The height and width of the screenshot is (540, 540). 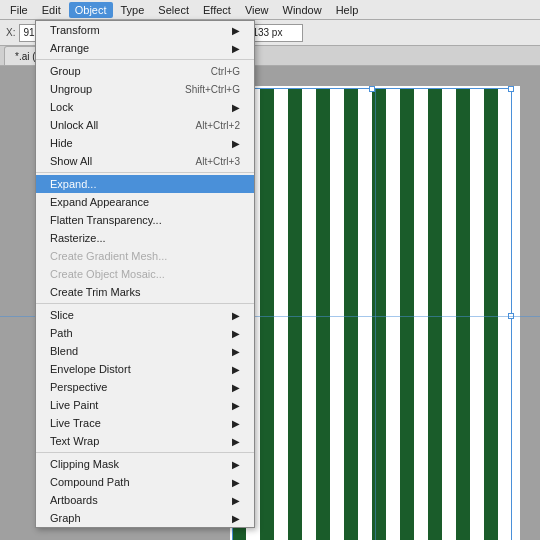 I want to click on menu-item-label: Ungroup, so click(x=71, y=89).